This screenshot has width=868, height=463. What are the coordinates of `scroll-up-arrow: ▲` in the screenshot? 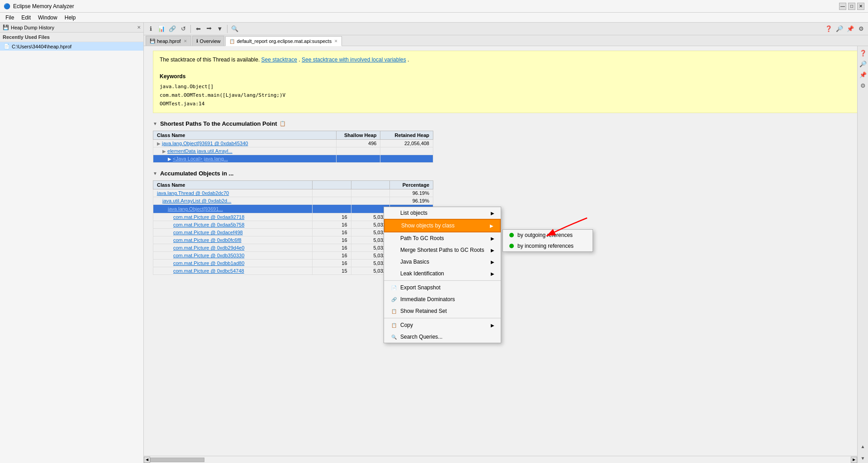 It's located at (863, 446).